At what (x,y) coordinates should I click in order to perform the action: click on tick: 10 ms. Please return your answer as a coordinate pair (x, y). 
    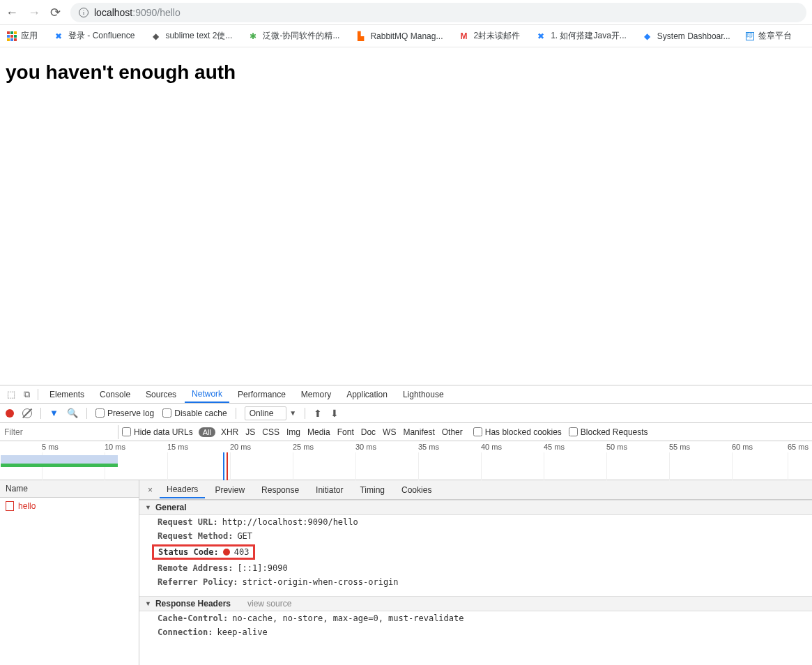
    Looking at the image, I should click on (115, 447).